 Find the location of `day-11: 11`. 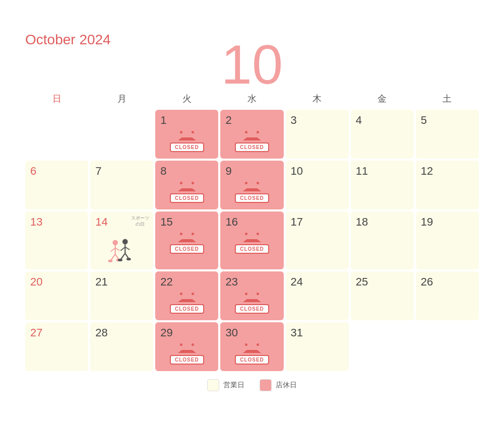

day-11: 11 is located at coordinates (382, 185).